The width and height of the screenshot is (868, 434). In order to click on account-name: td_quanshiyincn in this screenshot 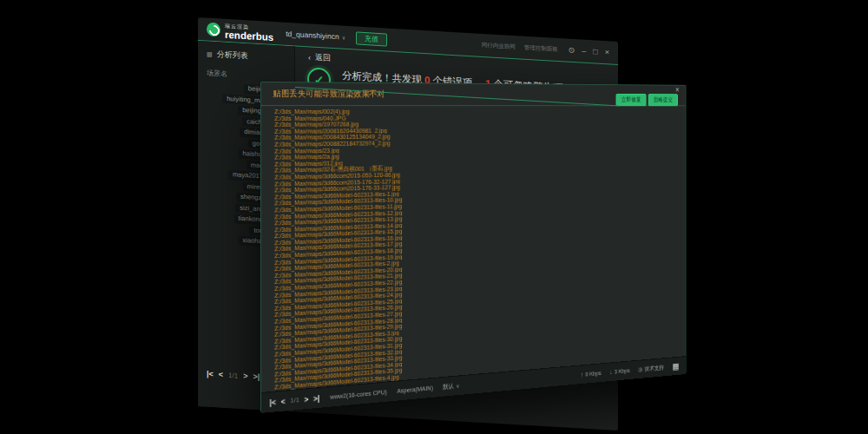, I will do `click(312, 36)`.